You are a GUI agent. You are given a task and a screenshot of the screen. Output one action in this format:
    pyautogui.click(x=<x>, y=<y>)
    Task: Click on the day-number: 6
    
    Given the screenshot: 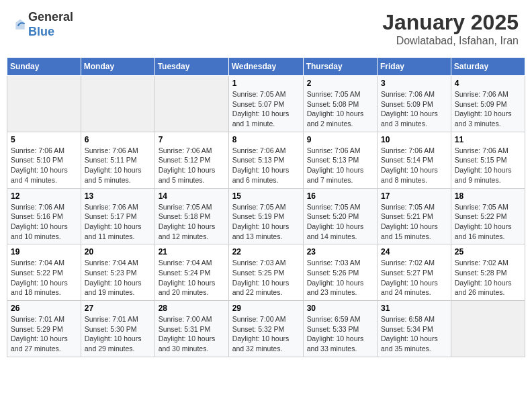 What is the action you would take?
    pyautogui.click(x=118, y=140)
    